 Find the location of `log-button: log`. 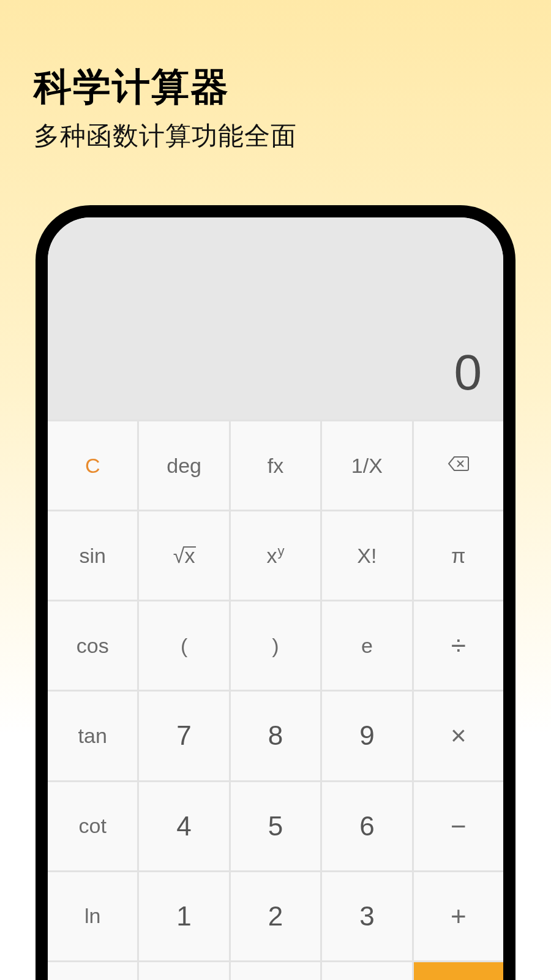

log-button: log is located at coordinates (92, 971).